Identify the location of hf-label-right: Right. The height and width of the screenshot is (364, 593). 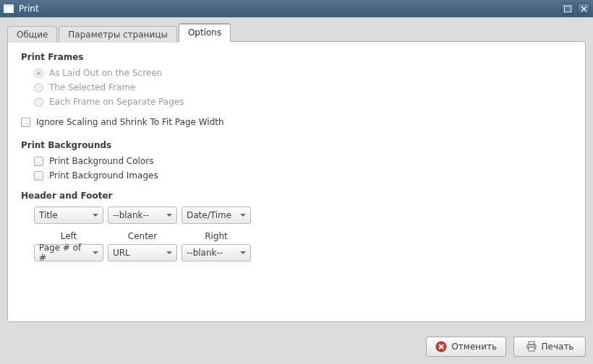
(216, 236).